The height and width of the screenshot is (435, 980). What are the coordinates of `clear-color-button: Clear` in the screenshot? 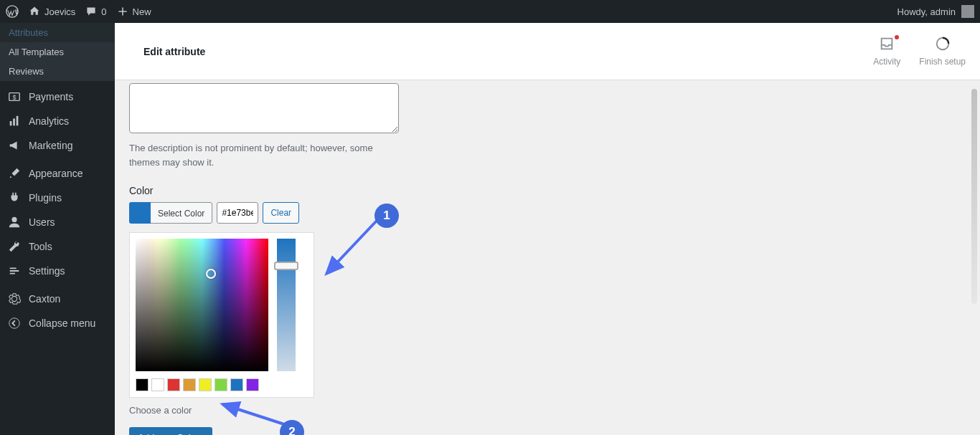 It's located at (281, 213).